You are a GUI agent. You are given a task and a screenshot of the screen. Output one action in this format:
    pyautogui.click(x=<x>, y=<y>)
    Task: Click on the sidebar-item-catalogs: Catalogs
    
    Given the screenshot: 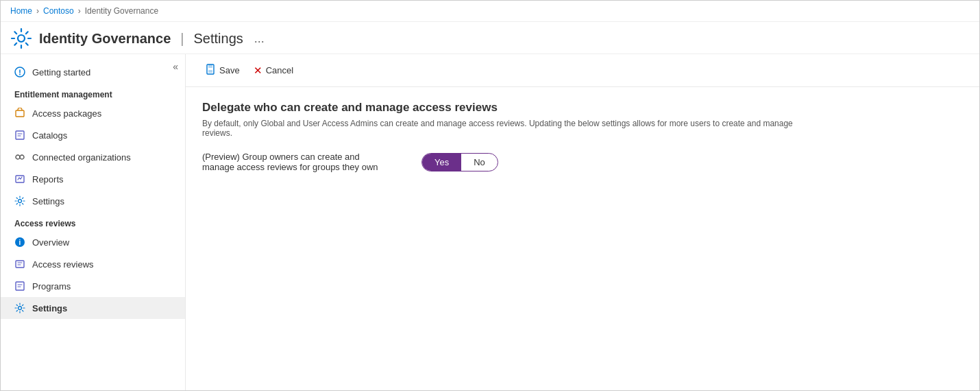 What is the action you would take?
    pyautogui.click(x=93, y=135)
    